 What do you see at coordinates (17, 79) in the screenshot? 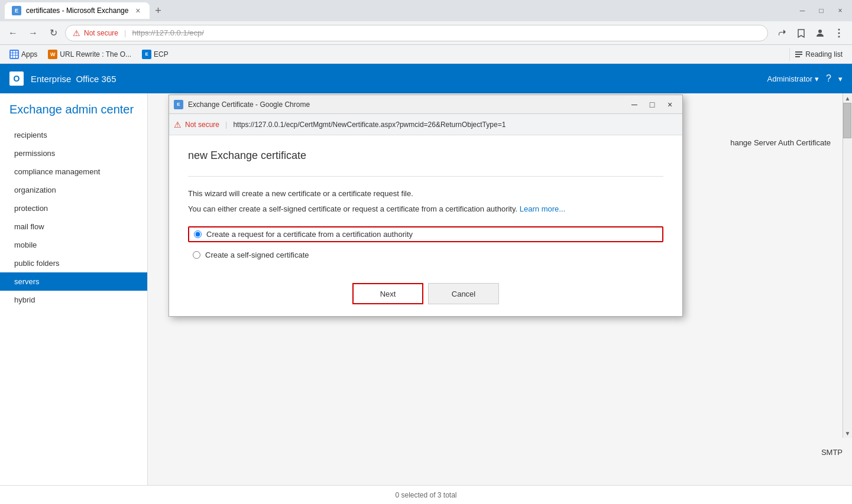
I see `office-icon: O` at bounding box center [17, 79].